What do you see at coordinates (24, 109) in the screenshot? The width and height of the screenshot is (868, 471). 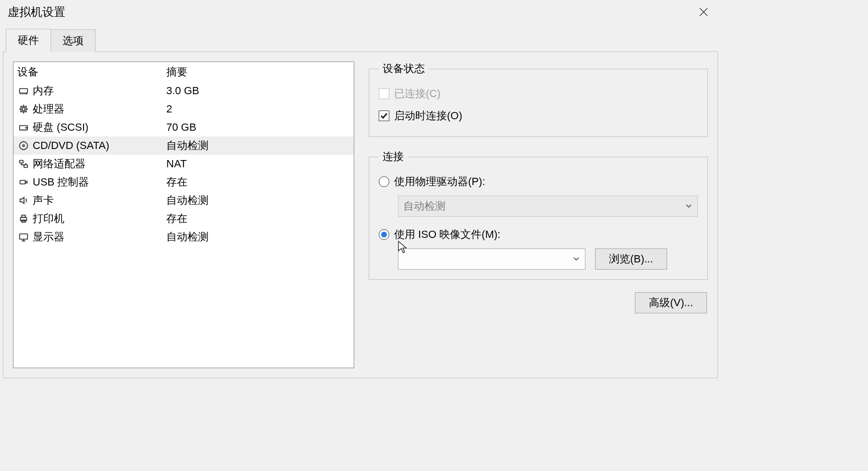 I see `cpu-icon` at bounding box center [24, 109].